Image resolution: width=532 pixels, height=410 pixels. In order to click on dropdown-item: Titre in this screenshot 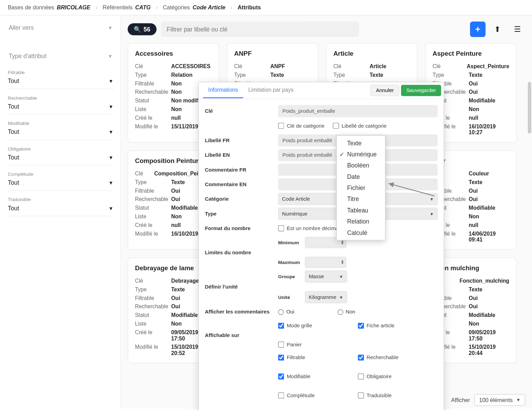, I will do `click(361, 199)`.